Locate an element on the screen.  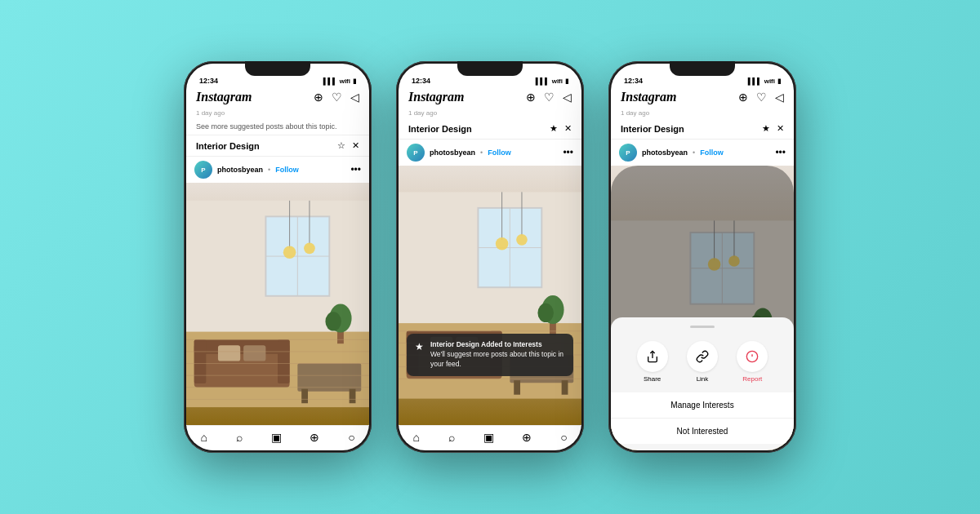
post-image-2: ★ Interior Design Added to Interests We'… is located at coordinates (490, 295).